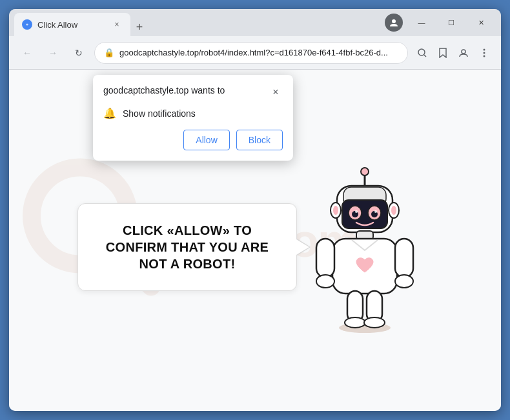 The height and width of the screenshot is (420, 510). What do you see at coordinates (443, 53) in the screenshot?
I see `bookmark-button` at bounding box center [443, 53].